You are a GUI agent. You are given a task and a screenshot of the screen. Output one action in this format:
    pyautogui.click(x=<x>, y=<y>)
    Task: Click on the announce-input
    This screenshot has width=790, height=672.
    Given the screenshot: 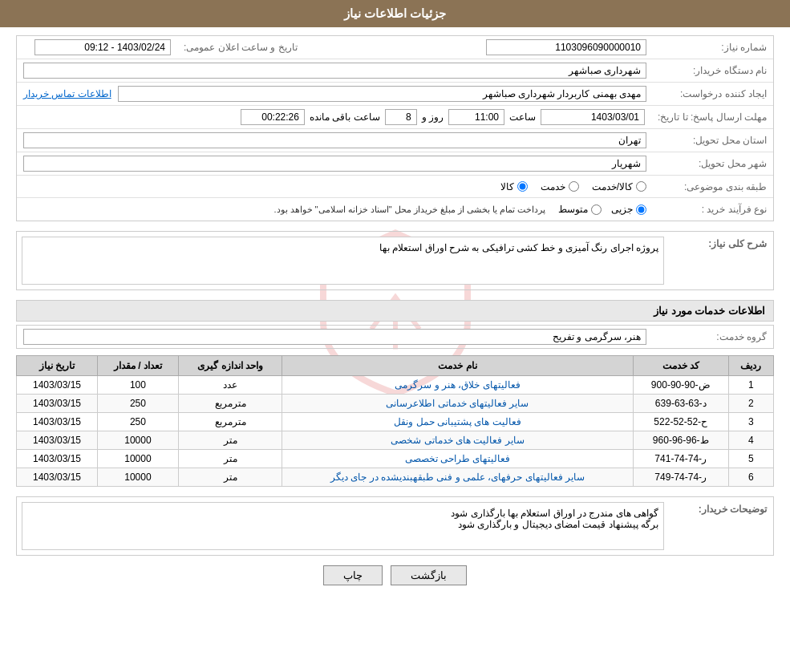 What is the action you would take?
    pyautogui.click(x=103, y=47)
    